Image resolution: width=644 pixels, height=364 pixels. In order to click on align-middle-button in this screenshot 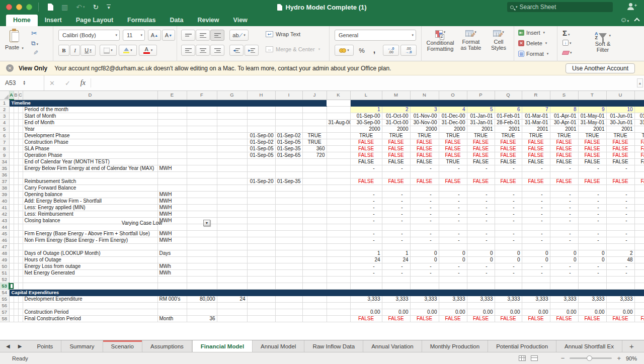, I will do `click(203, 35)`.